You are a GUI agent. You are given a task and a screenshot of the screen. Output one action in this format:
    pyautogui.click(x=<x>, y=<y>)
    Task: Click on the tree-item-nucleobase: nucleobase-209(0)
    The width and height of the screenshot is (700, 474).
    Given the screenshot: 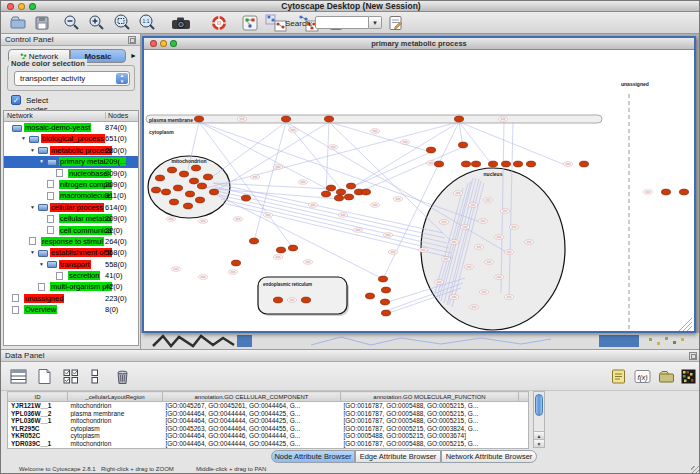 What is the action you would take?
    pyautogui.click(x=71, y=174)
    